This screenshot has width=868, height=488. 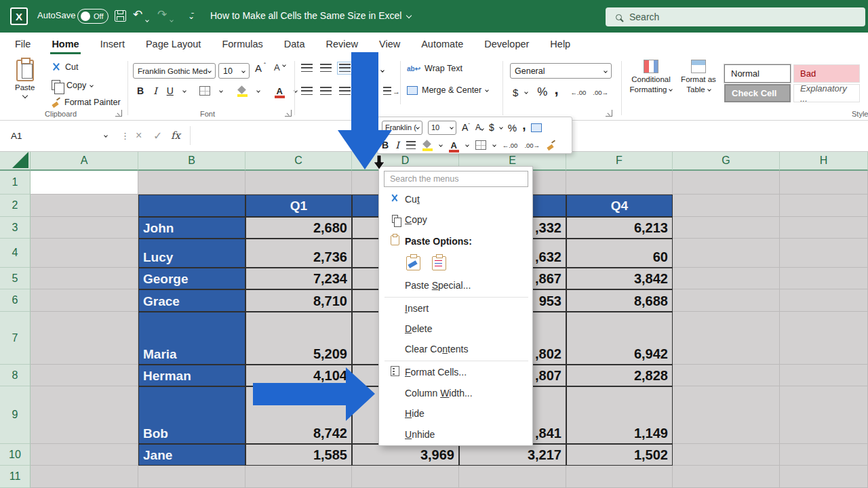 What do you see at coordinates (243, 91) in the screenshot?
I see `fill-color-button` at bounding box center [243, 91].